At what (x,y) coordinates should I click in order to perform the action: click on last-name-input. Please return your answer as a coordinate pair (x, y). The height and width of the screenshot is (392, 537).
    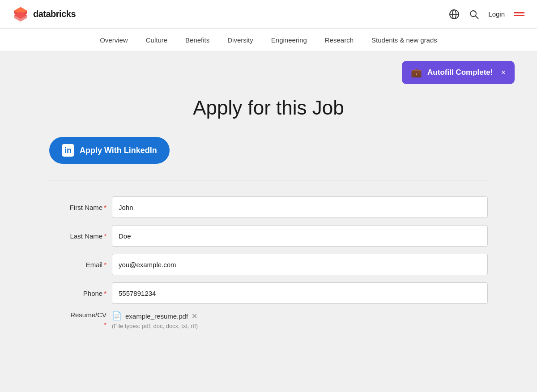
    Looking at the image, I should click on (300, 236).